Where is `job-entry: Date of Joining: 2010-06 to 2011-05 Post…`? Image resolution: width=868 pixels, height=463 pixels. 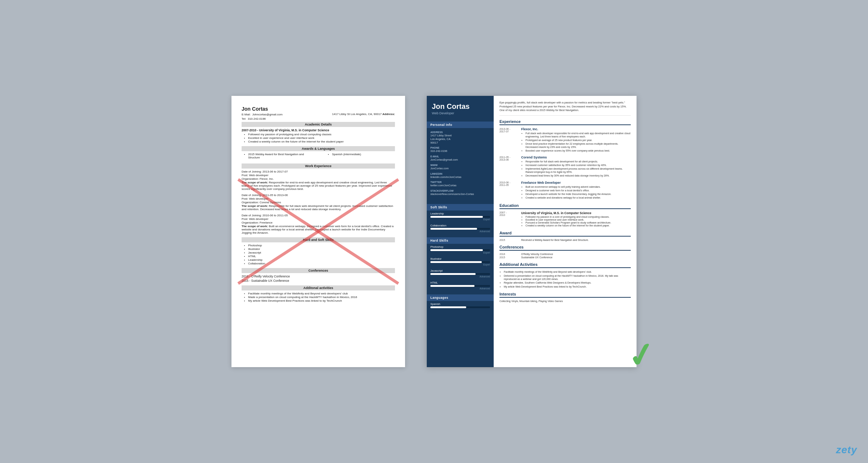
job-entry: Date of Joining: 2010-06 to 2011-05 Post… is located at coordinates (318, 224).